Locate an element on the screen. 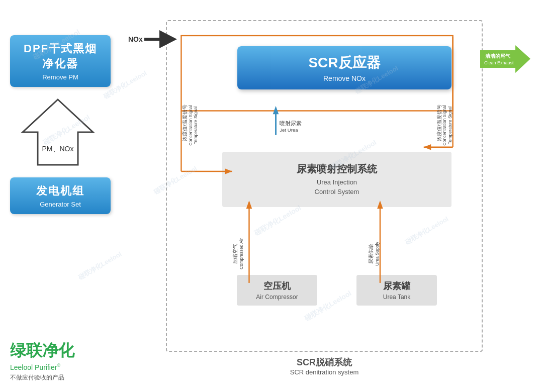 The width and height of the screenshot is (543, 392). uics-english: Urea Injection Control System is located at coordinates (337, 187).